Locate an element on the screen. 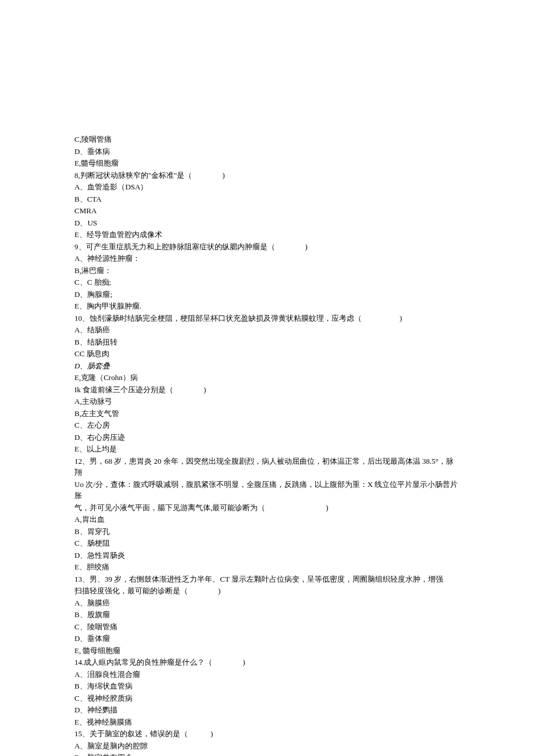  text-line-17: B、结肠扭转 is located at coordinates (268, 342).